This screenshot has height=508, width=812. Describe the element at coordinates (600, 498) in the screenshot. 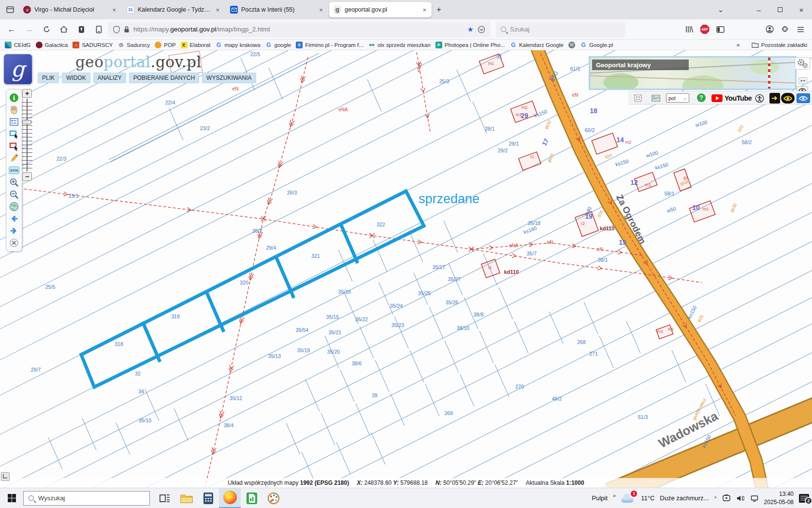

I see `desktop-label: Pulpit` at that location.